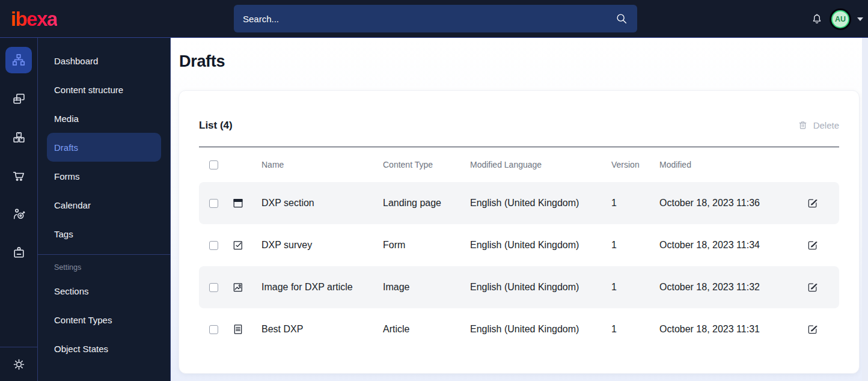 This screenshot has width=868, height=381. I want to click on column-header-modified-language: Modified Language, so click(541, 165).